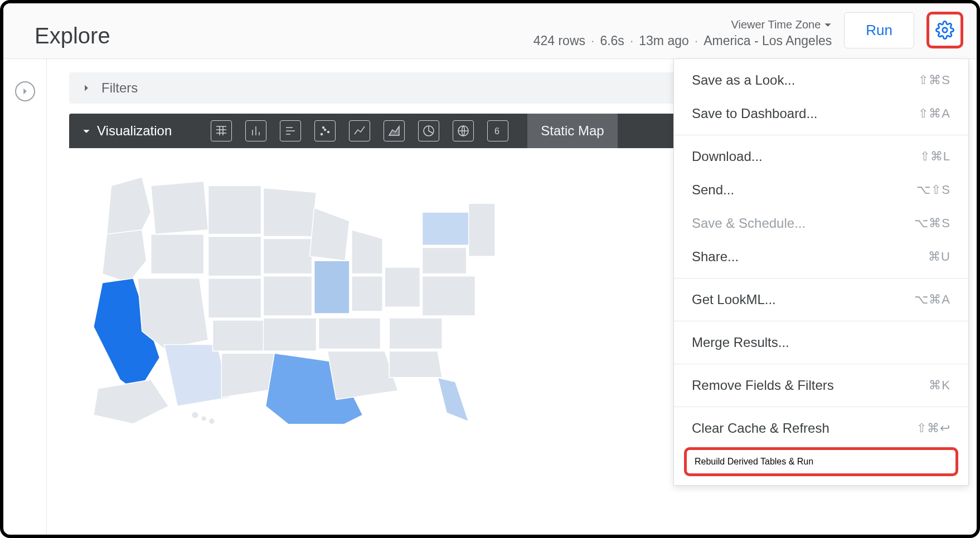  What do you see at coordinates (429, 131) in the screenshot?
I see `pie-icon` at bounding box center [429, 131].